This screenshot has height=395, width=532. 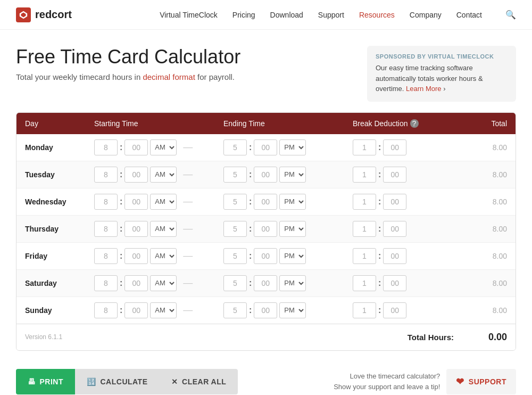 What do you see at coordinates (423, 88) in the screenshot?
I see `learn-more-link: Learn More` at bounding box center [423, 88].